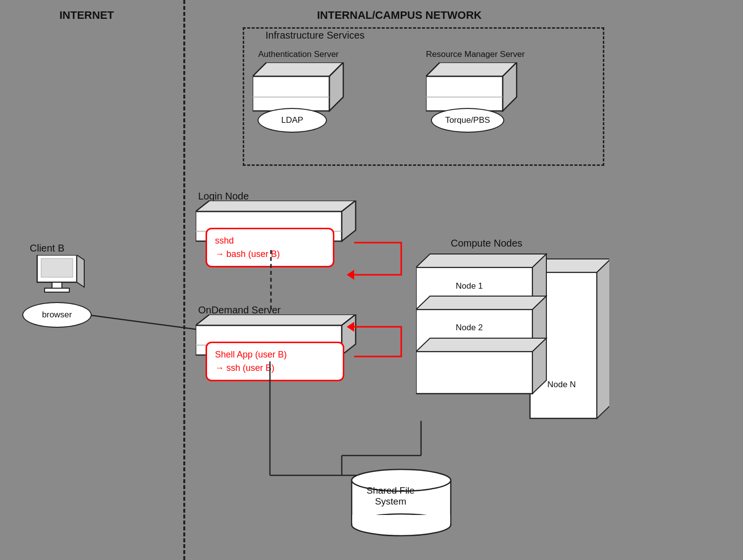 This screenshot has width=743, height=560. I want to click on compute-nodes-svg, so click(513, 342).